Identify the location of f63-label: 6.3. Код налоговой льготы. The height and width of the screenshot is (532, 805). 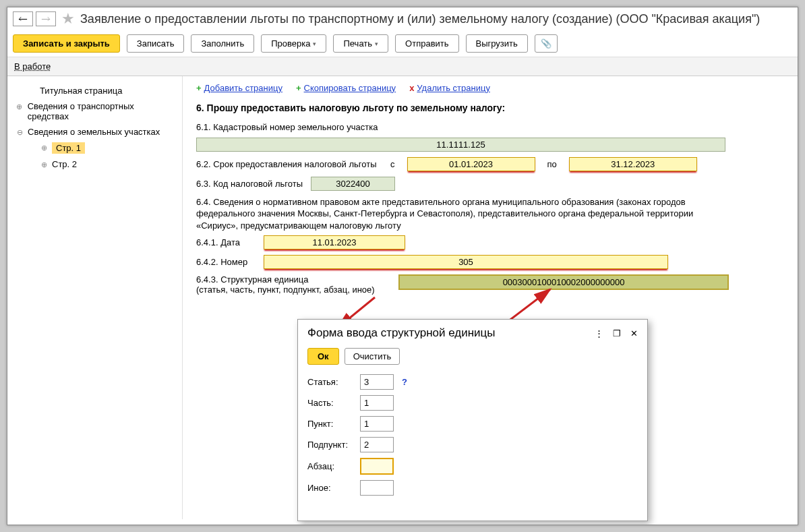
(250, 183).